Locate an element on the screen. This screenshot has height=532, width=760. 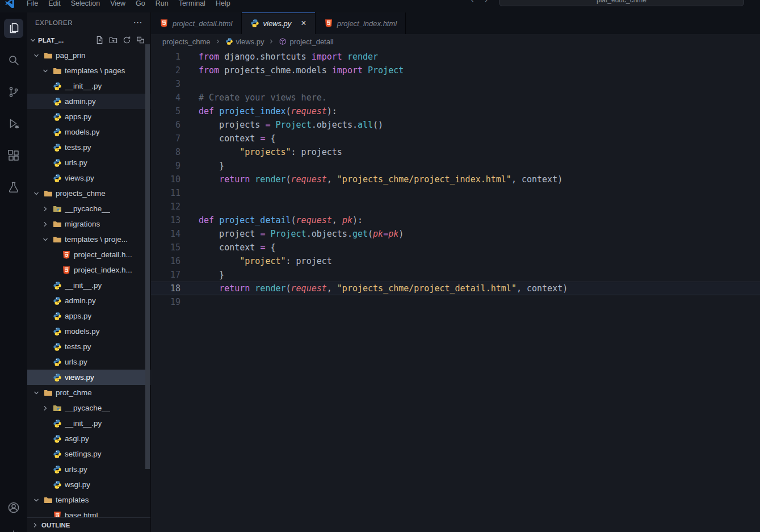
line-number: 13 is located at coordinates (166, 220).